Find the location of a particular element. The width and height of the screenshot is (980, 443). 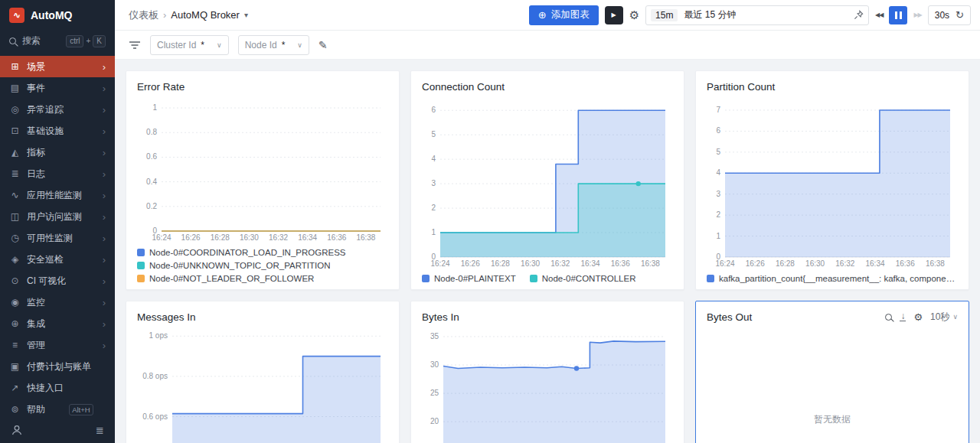

legend-label: Node-0#UNKNOWN_TOPIC_OR_PARTITION is located at coordinates (240, 265).